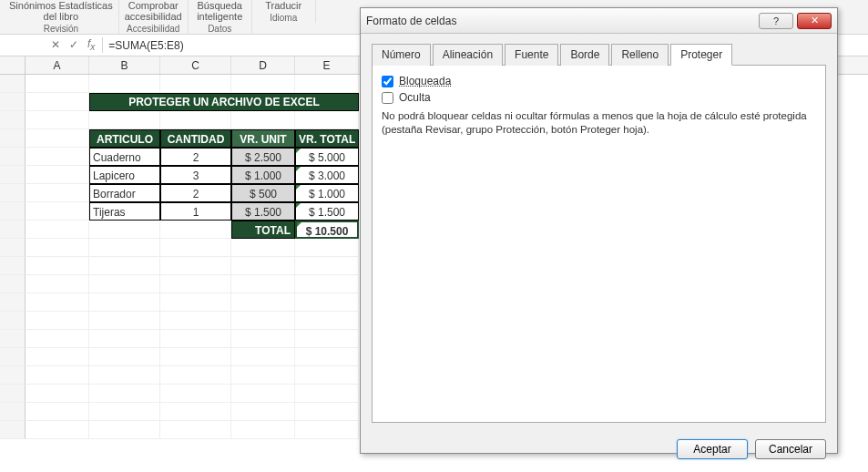 Image resolution: width=868 pixels, height=472 pixels. What do you see at coordinates (263, 66) in the screenshot?
I see `col-D: D` at bounding box center [263, 66].